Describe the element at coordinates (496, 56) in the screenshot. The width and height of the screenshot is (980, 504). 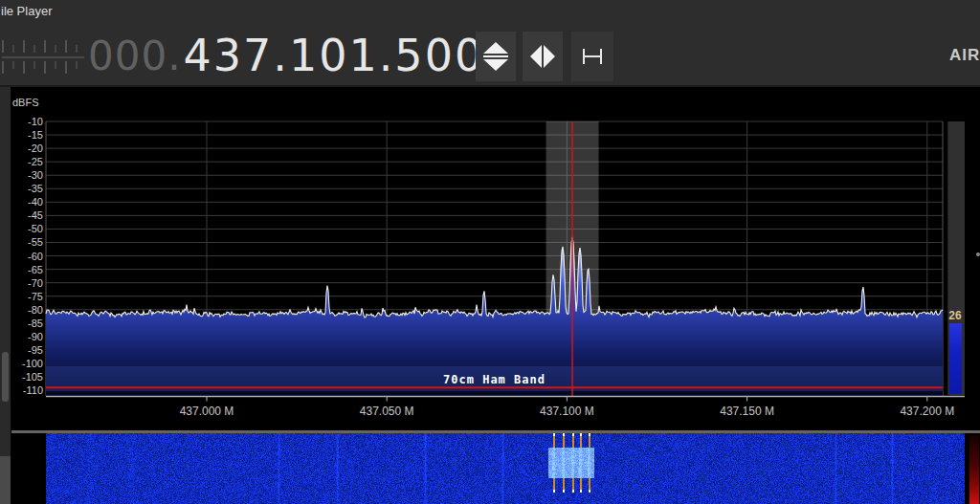
I see `divider-line` at that location.